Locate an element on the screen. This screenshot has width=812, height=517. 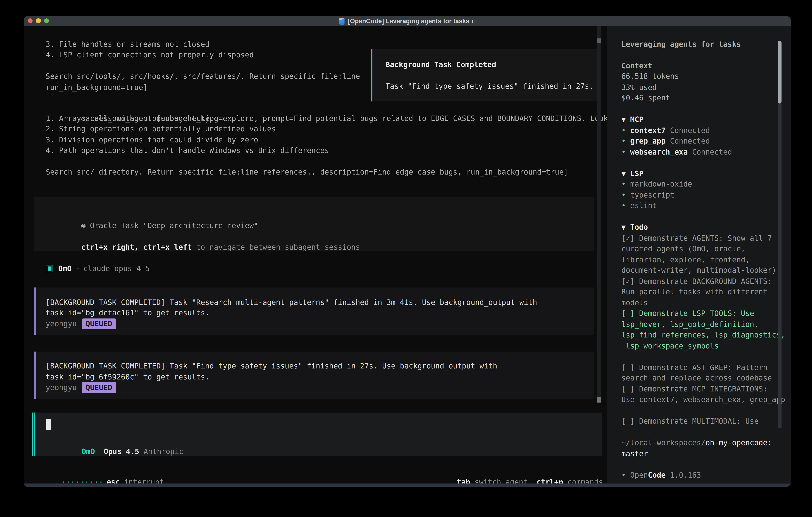
input-provider-name: Anthropic is located at coordinates (164, 452).